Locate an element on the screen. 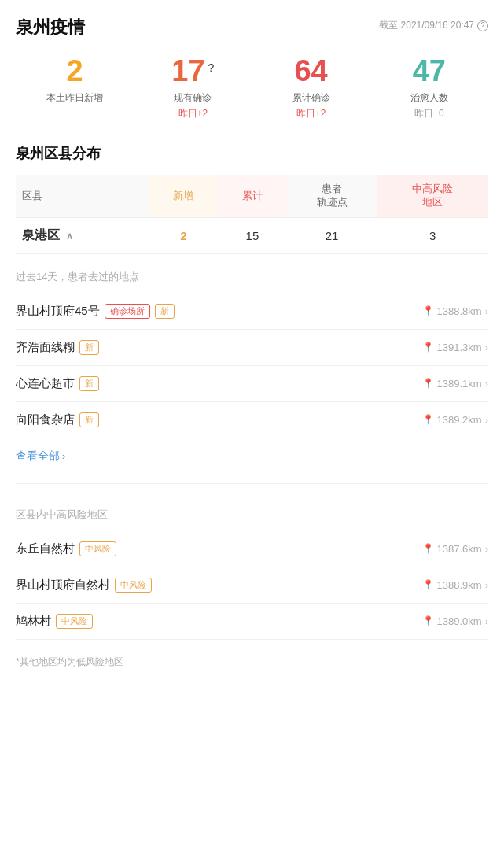 Image resolution: width=504 pixels, height=868 pixels. district-track-count: 21 is located at coordinates (332, 235).